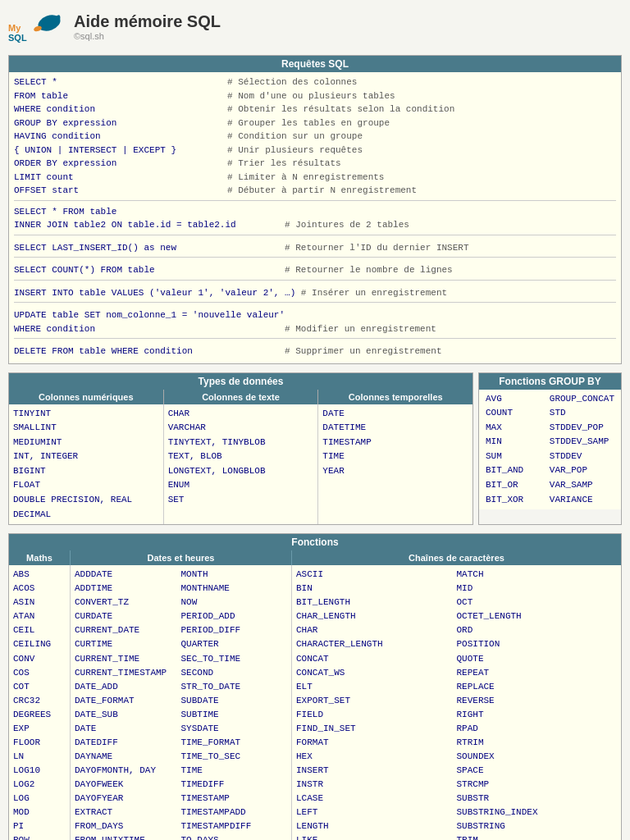 This screenshot has height=840, width=630. What do you see at coordinates (128, 704) in the screenshot?
I see `fonctions-dates-inner: ADDDATEADDTIMECONVERT_TZCURDATECURRENT_D…` at bounding box center [128, 704].